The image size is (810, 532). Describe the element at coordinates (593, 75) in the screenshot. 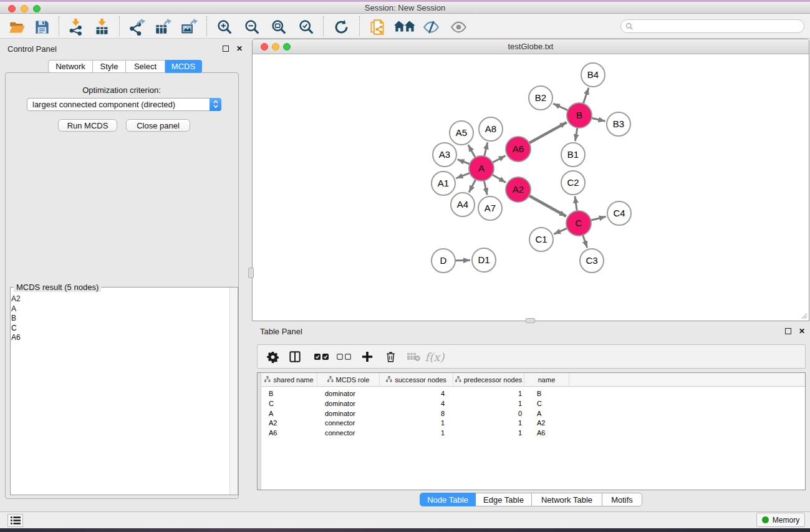

I see `node-B4: B4` at that location.